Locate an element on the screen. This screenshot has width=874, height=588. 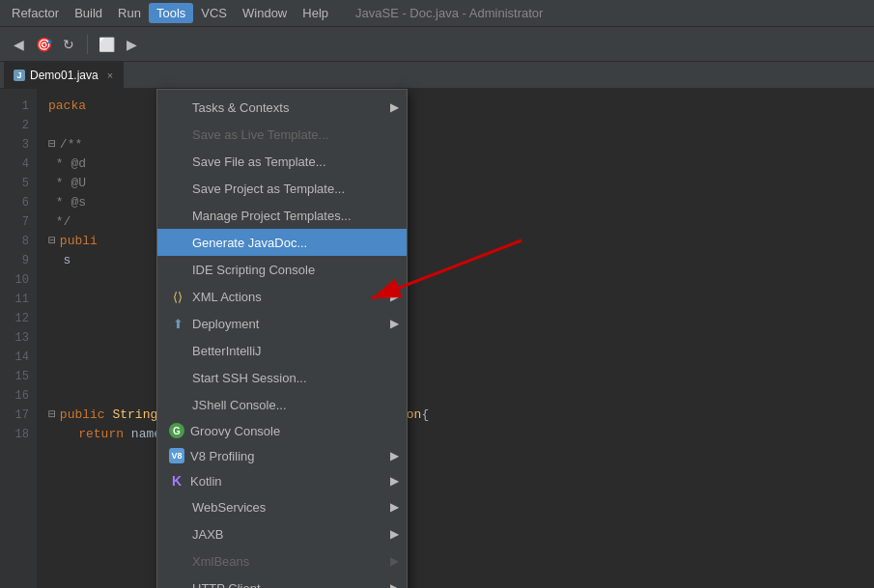
better-intellij-icon is located at coordinates (178, 350).